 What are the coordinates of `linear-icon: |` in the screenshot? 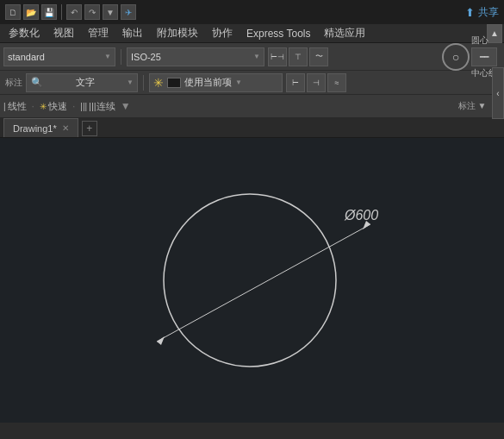 It's located at (5, 107).